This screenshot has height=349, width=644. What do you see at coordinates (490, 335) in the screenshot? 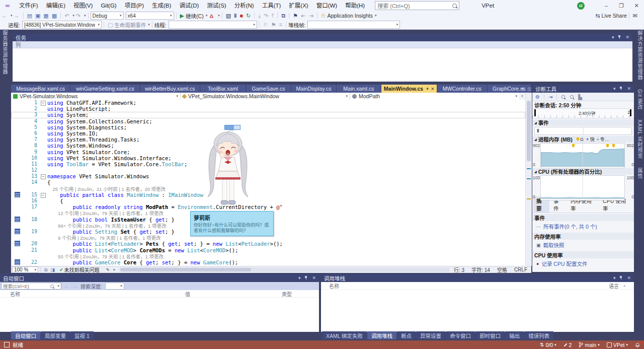
I see `panel-tab-即时窗口: 即时窗口` at bounding box center [490, 335].